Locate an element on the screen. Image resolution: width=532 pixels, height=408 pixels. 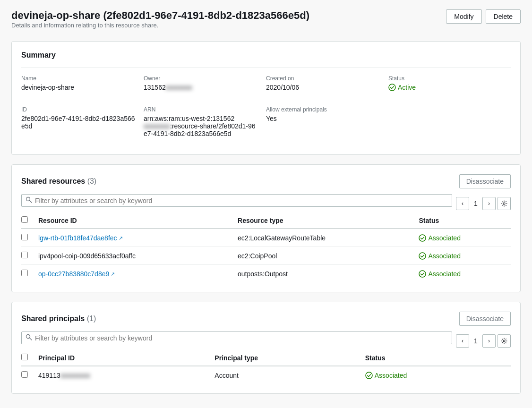
resource-type-cell: outposts:Outpost is located at coordinates (328, 274).